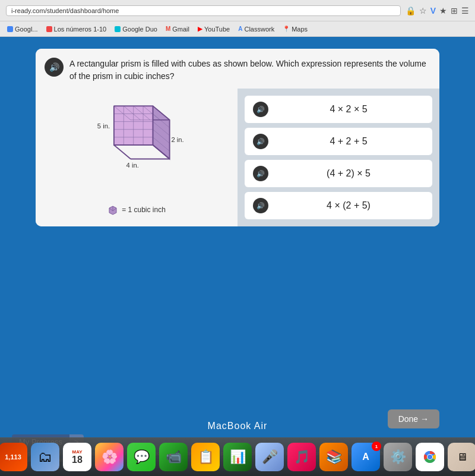 This screenshot has height=476, width=475. I want to click on browser-chrome: i-ready.com/student/dashboard/home 🔒 ☆ V…, so click(238, 11).